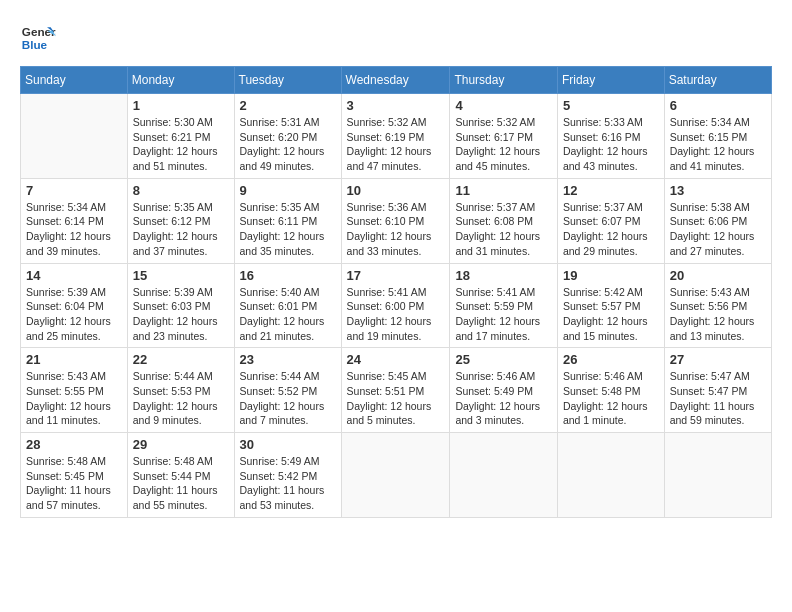  What do you see at coordinates (396, 136) in the screenshot?
I see `calendar-week-1: 1Sunrise: 5:30 AMSunset: 6:21 PMDaylight…` at bounding box center [396, 136].